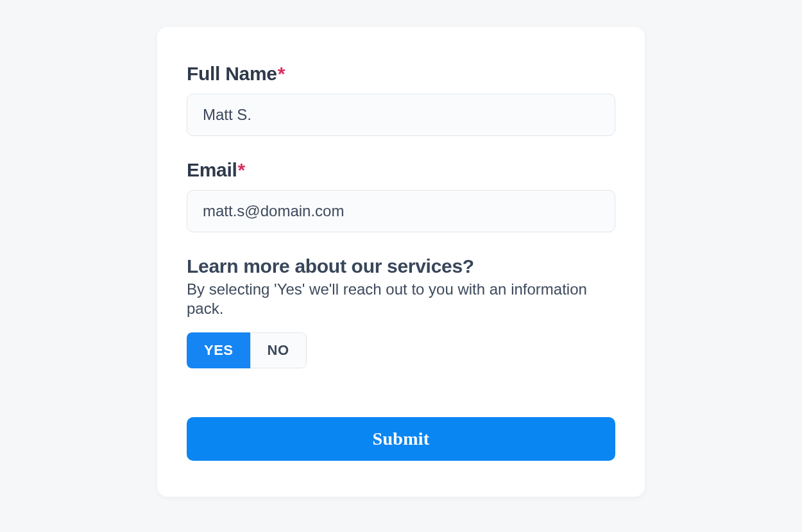 The image size is (802, 532). I want to click on learn-more-group: Learn more about our services? By select…, so click(401, 312).